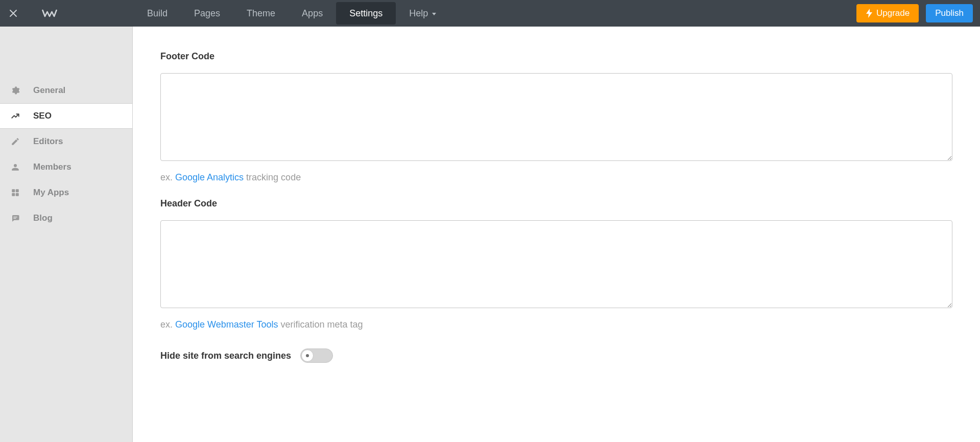 The height and width of the screenshot is (442, 980). Describe the element at coordinates (66, 234) in the screenshot. I see `sidebar: General SEO Editors Members My Apps Blog` at that location.